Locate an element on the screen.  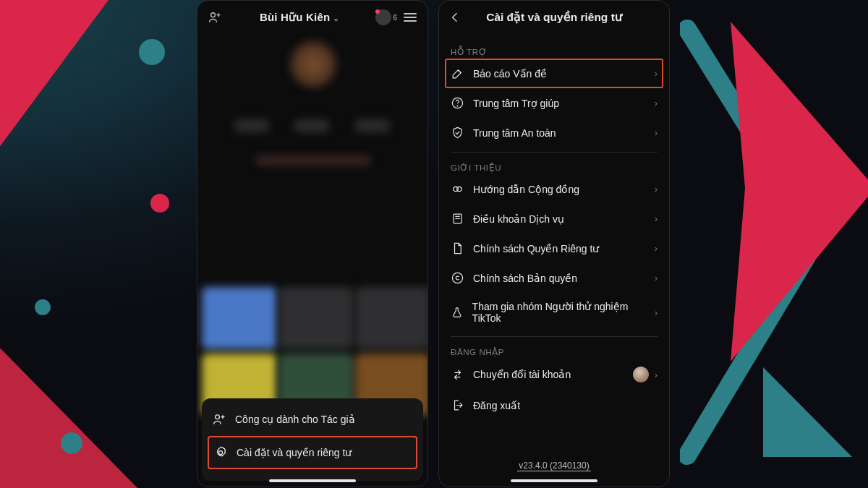
row-label: Chính sách Quyền Riêng tư is located at coordinates (536, 249).